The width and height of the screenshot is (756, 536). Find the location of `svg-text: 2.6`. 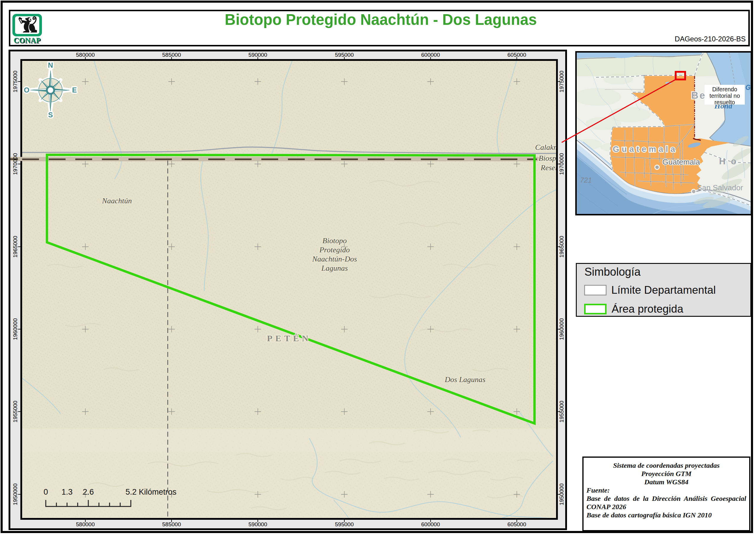

svg-text: 2.6 is located at coordinates (88, 492).